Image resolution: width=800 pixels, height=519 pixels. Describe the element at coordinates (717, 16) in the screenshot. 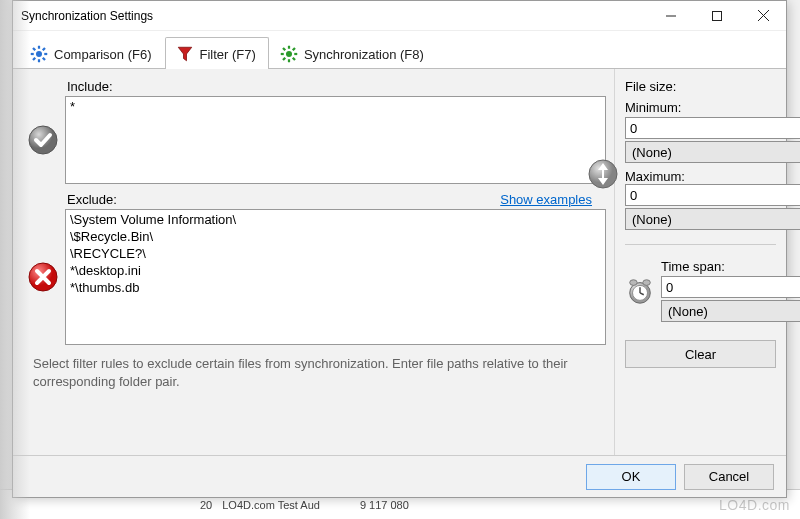

I see `maximize-button` at that location.